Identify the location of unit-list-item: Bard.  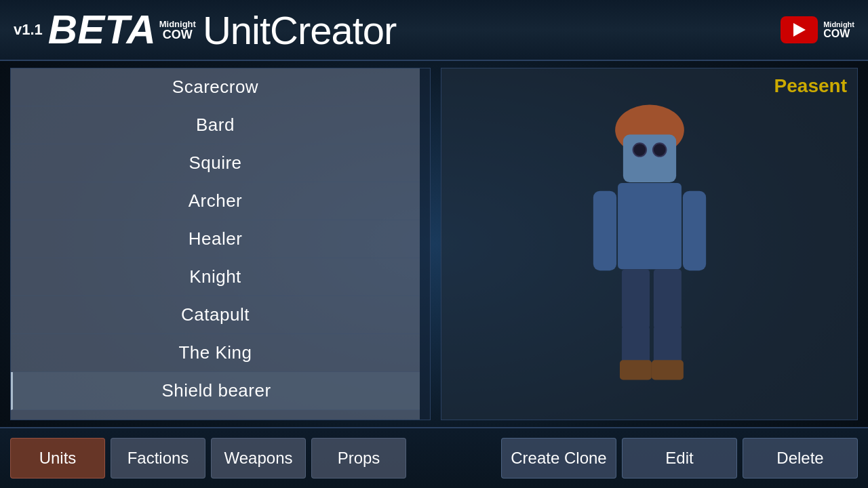
(216, 125).